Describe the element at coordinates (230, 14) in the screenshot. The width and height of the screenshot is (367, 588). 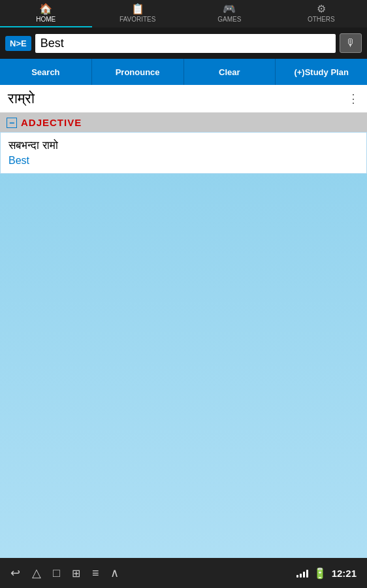
I see `nav-games: 🎮 GAMES` at that location.